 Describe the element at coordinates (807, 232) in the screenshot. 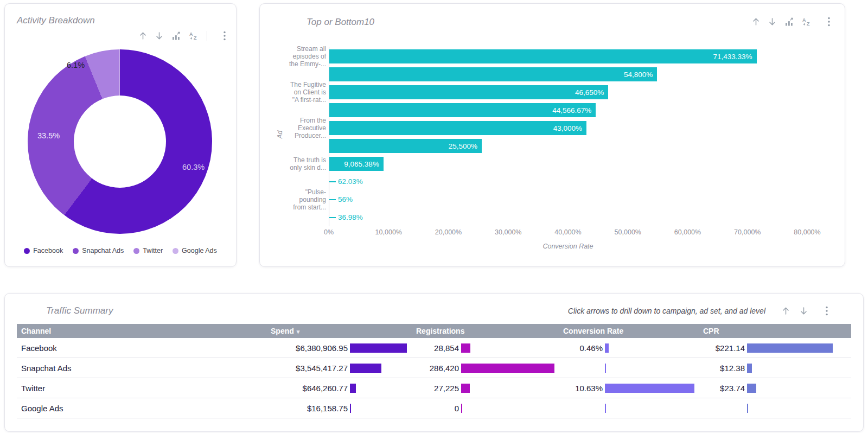

I see `x-tick-label: 80,000%` at that location.